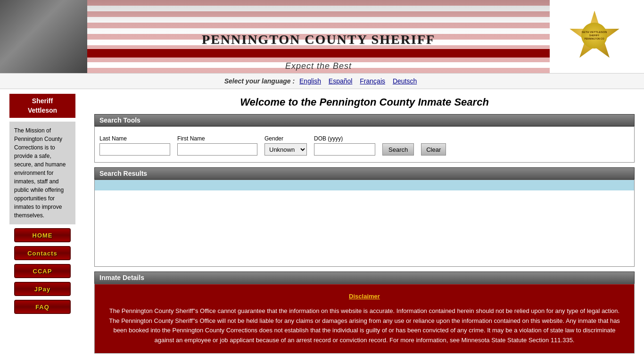  What do you see at coordinates (42, 307) in the screenshot?
I see `sidebar-item-faq: FAQ` at bounding box center [42, 307].